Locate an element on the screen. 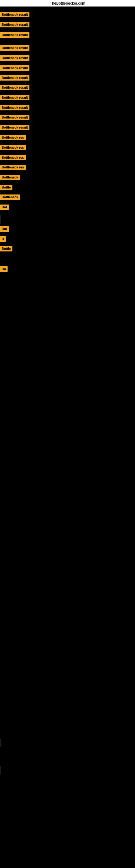 The image size is (135, 868). bottleneck-result-label-1: Bottleneck result is located at coordinates (15, 15).